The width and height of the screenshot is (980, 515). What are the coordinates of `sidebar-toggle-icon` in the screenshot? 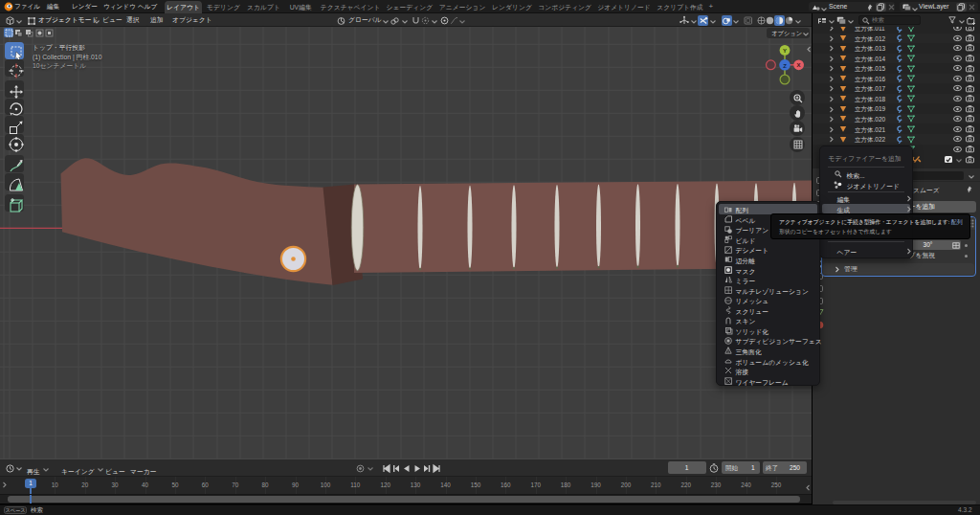 It's located at (810, 50).